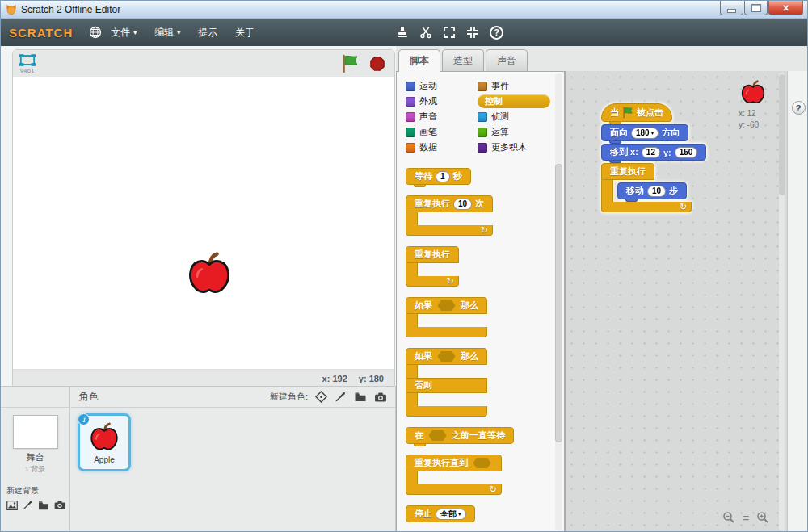 This screenshot has width=808, height=532. Describe the element at coordinates (652, 191) in the screenshot. I see `script-block-move-steps: 移动 10 步` at that location.